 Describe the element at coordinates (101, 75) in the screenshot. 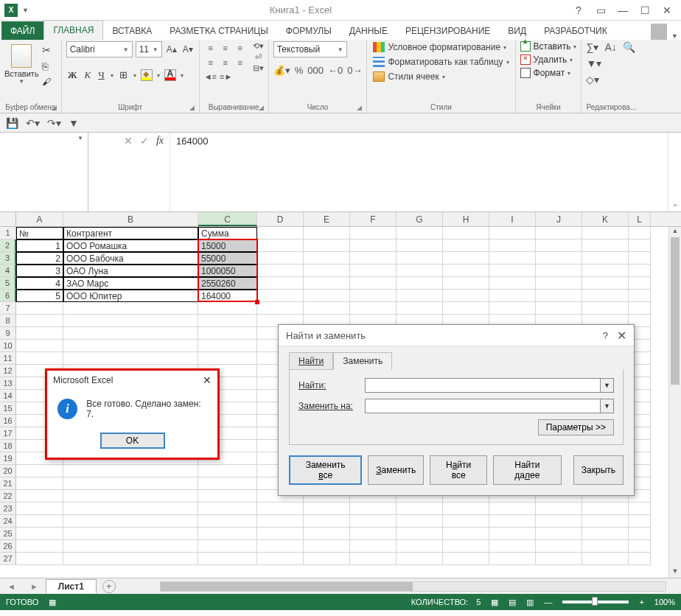

I see `underline-button: Ч` at that location.